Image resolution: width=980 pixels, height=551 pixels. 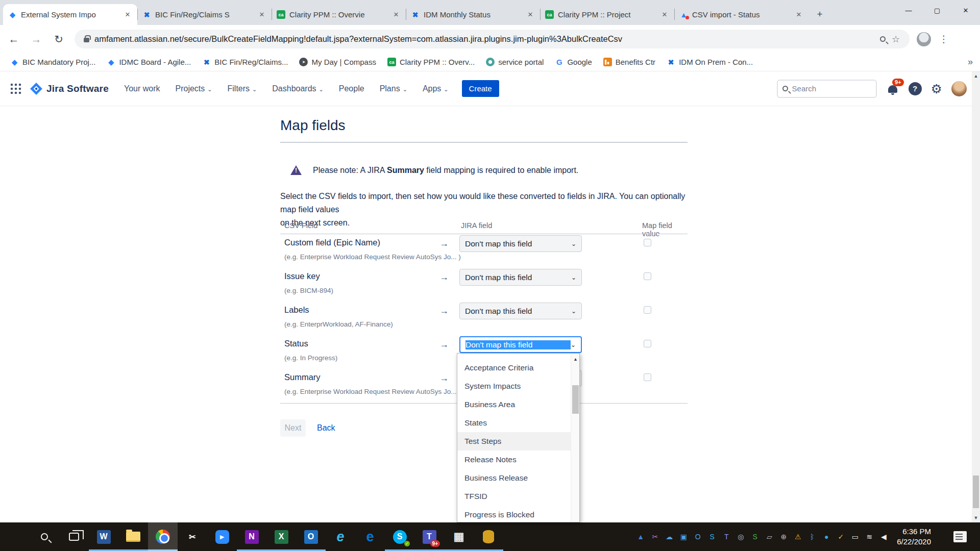 What do you see at coordinates (976, 76) in the screenshot?
I see `scrollbar-up-icon: ▲` at bounding box center [976, 76].